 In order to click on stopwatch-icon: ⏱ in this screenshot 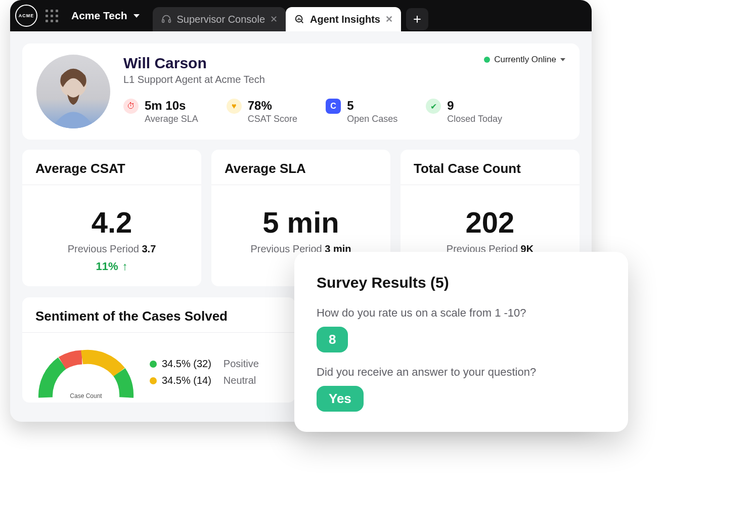, I will do `click(131, 106)`.